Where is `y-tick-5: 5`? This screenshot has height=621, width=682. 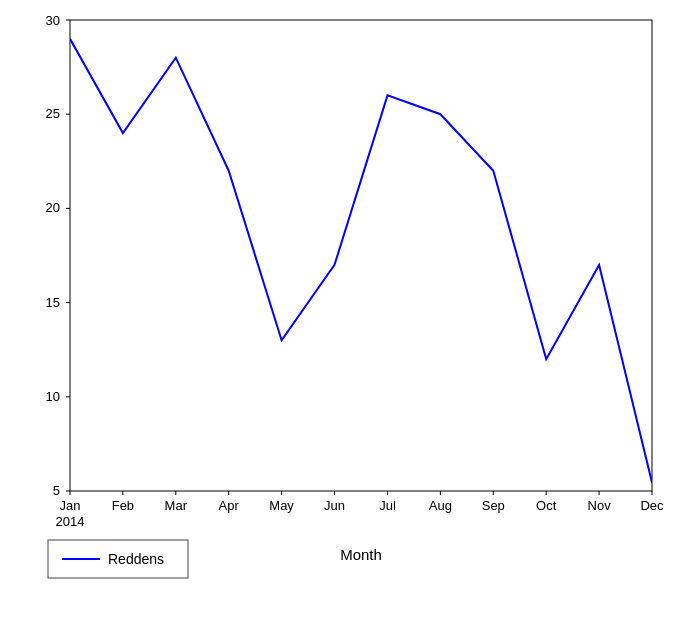 y-tick-5: 5 is located at coordinates (56, 490).